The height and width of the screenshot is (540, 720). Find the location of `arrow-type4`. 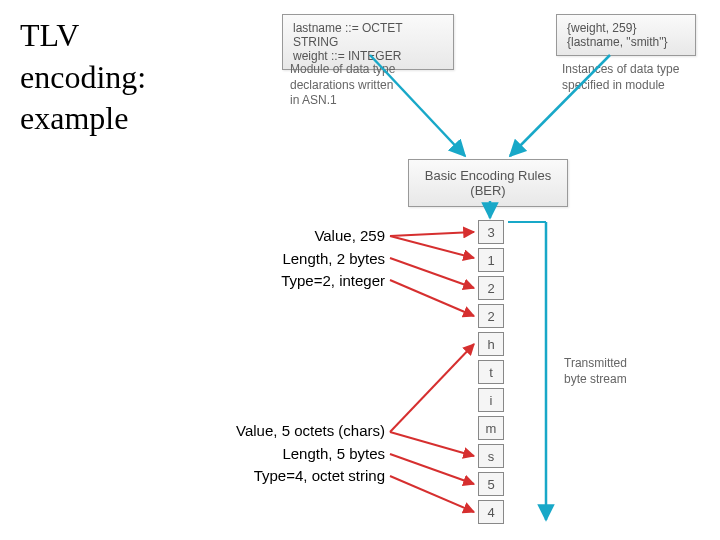

arrow-type4 is located at coordinates (432, 494).